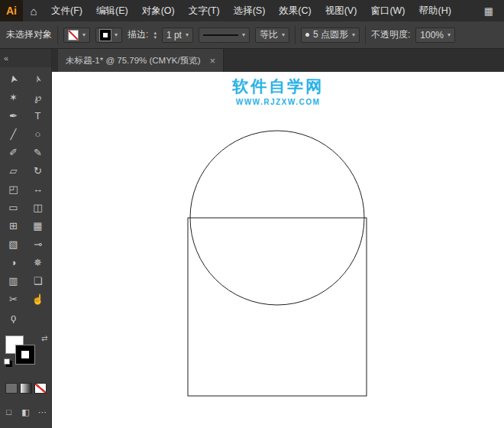 The height and width of the screenshot is (428, 504). Describe the element at coordinates (205, 11) in the screenshot. I see `menu-type: 文字(T)` at that location.